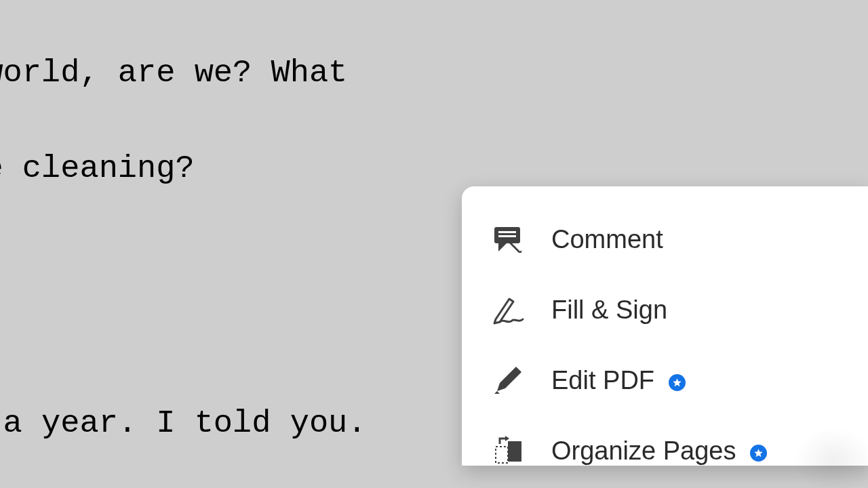  I want to click on comment-icon, so click(508, 239).